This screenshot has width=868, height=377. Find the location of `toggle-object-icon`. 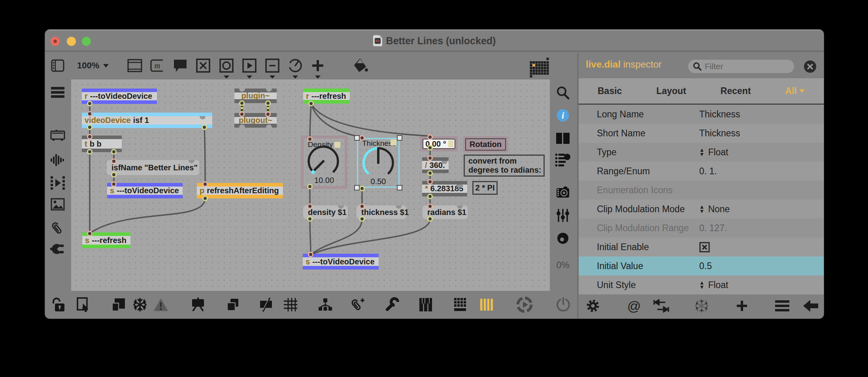

toggle-object-icon is located at coordinates (226, 66).